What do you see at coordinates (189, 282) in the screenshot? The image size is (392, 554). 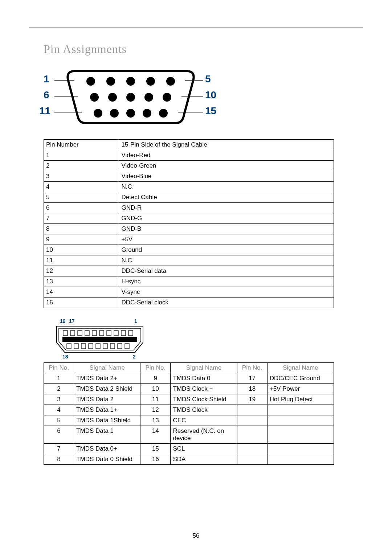 I see `table-row: 13H-sync` at bounding box center [189, 282].